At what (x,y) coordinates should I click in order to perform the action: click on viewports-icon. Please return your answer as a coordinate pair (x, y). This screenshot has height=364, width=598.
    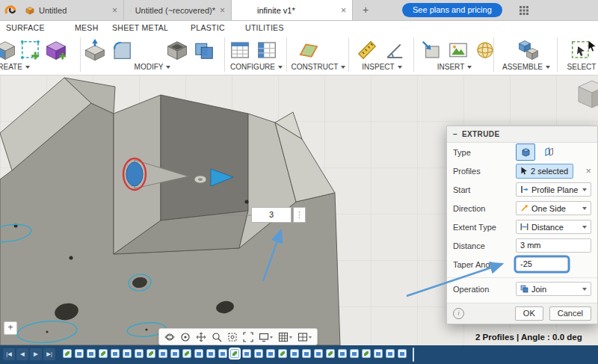
    Looking at the image, I should click on (305, 336).